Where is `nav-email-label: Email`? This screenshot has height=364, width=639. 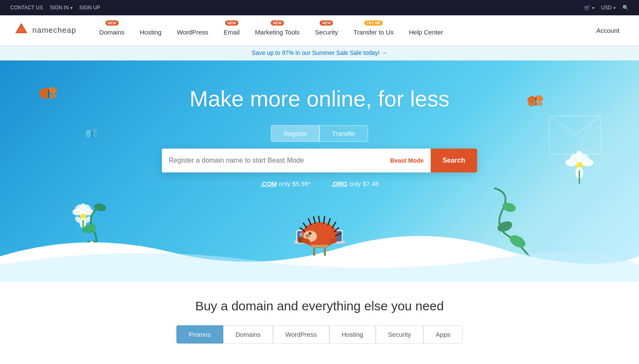 nav-email-label: Email is located at coordinates (232, 32).